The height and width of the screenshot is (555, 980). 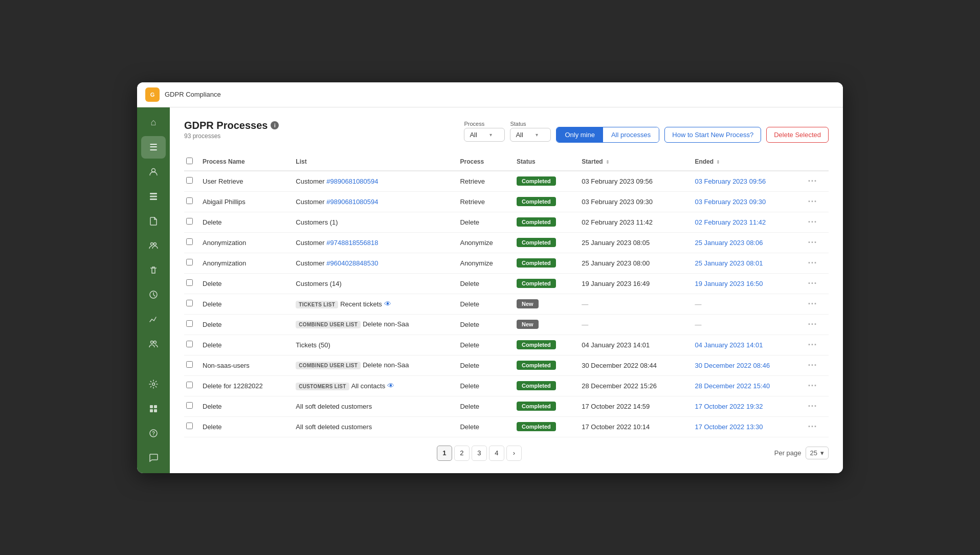 What do you see at coordinates (153, 172) in the screenshot?
I see `sidebar-item-users` at bounding box center [153, 172].